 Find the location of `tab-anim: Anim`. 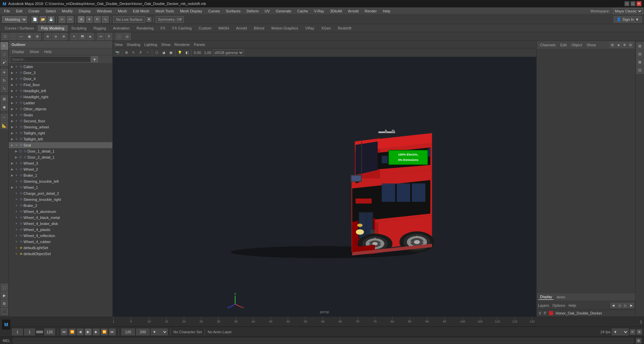

tab-anim: Anim is located at coordinates (561, 297).